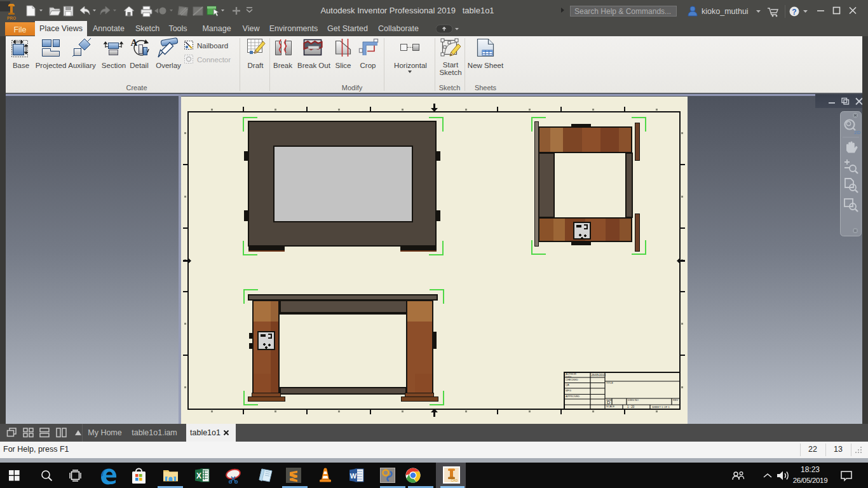  Describe the element at coordinates (572, 380) in the screenshot. I see `svg-text: CHECKED` at that location.